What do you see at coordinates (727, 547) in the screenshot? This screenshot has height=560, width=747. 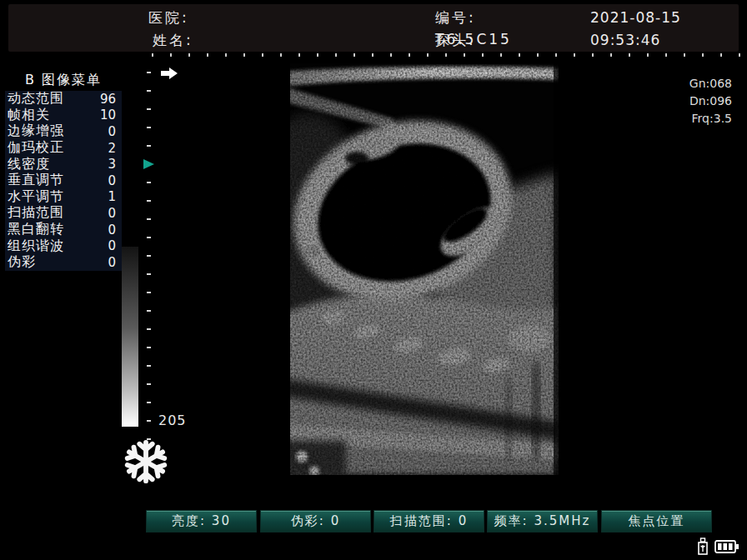 I see `battery-icon` at bounding box center [727, 547].